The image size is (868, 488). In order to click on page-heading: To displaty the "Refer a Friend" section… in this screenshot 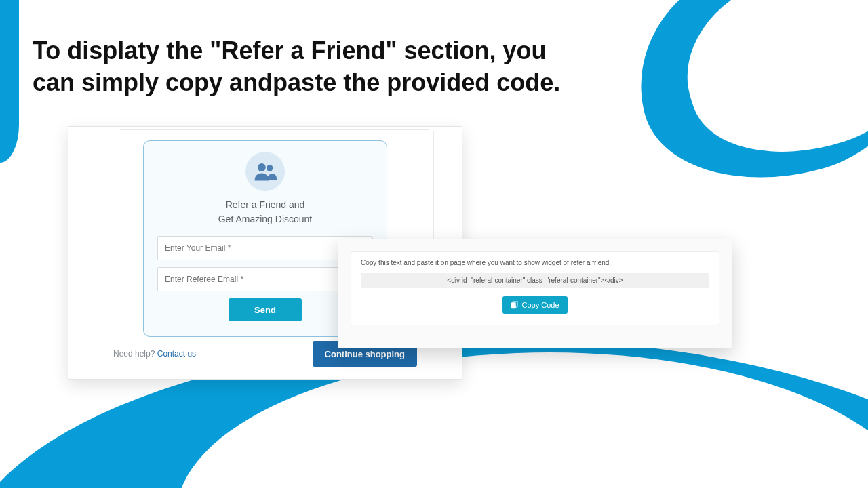, I will do `click(311, 67)`.